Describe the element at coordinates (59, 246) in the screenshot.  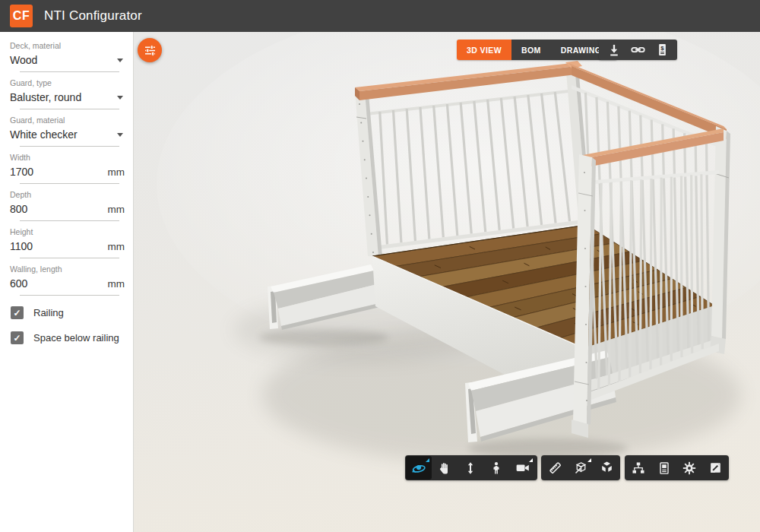
I see `height-input: 1100` at that location.